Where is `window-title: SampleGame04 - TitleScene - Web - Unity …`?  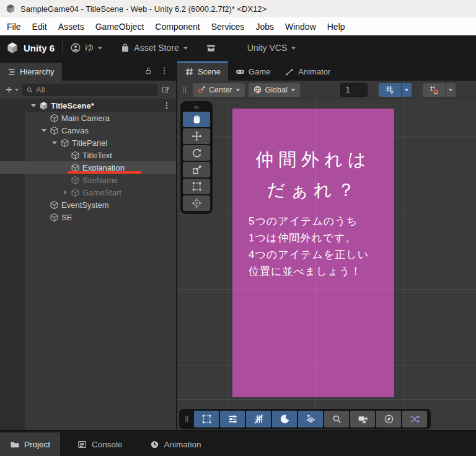
window-title: SampleGame04 - TitleScene - Web - Unity … is located at coordinates (144, 9).